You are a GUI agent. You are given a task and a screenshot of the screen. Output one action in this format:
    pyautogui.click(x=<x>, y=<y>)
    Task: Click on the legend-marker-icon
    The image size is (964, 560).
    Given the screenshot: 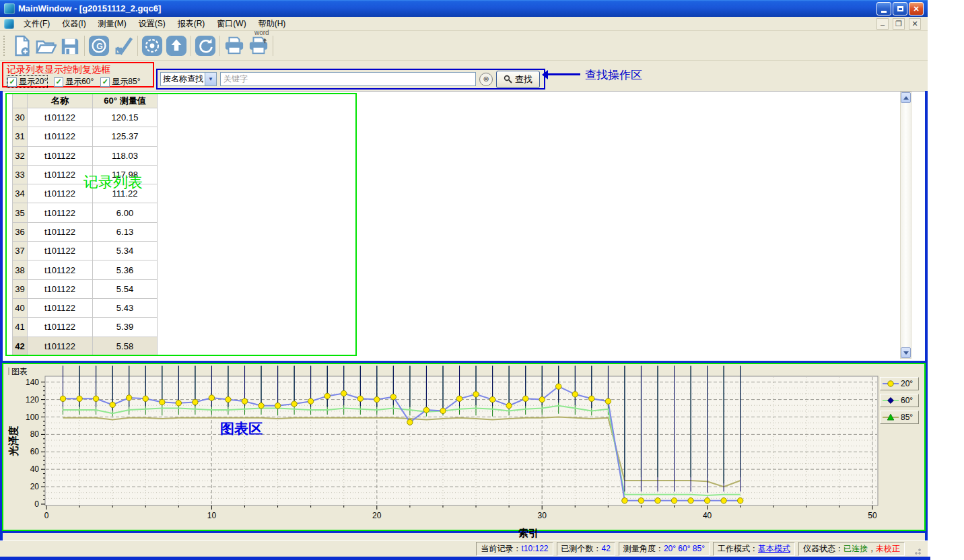 What is the action you would take?
    pyautogui.click(x=891, y=400)
    